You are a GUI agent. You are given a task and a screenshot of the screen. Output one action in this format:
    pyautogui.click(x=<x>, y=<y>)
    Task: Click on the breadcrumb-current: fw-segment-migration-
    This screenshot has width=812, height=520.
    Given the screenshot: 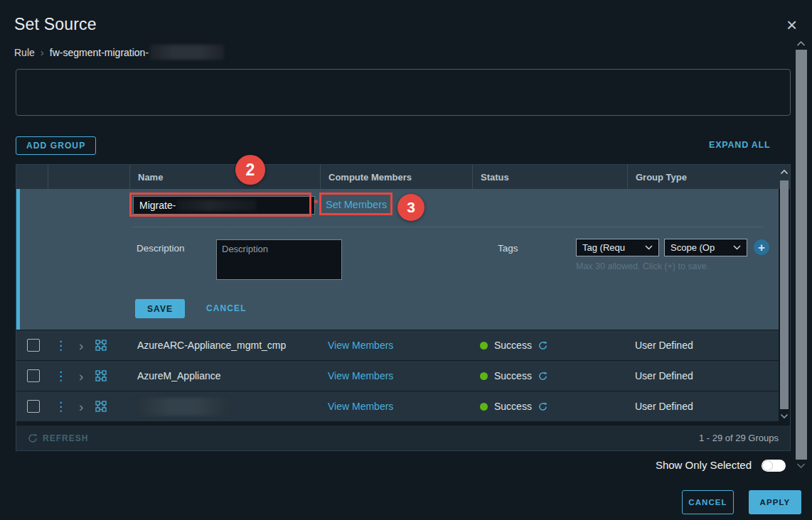 What is the action you would take?
    pyautogui.click(x=100, y=53)
    